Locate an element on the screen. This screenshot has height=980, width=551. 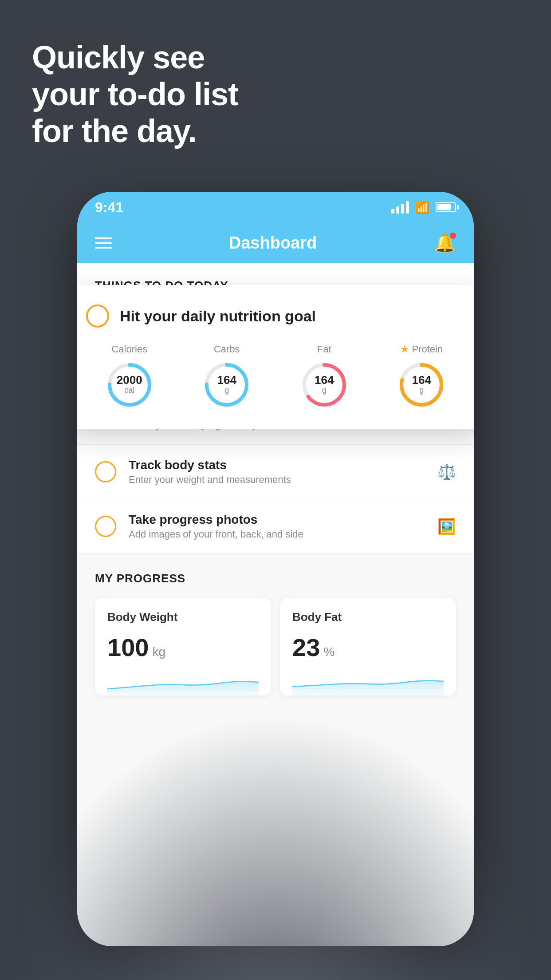
hero-line1: Quickly see is located at coordinates (135, 58).